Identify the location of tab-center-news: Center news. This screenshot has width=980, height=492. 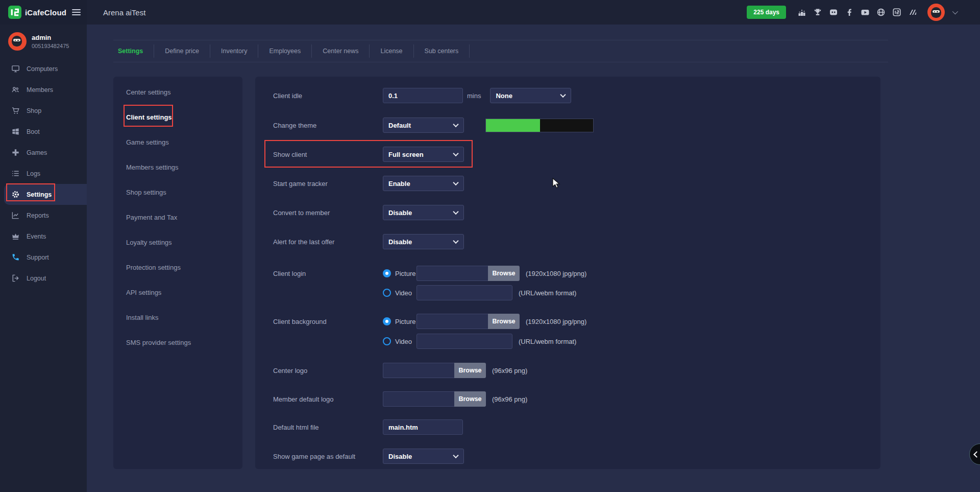
(340, 51).